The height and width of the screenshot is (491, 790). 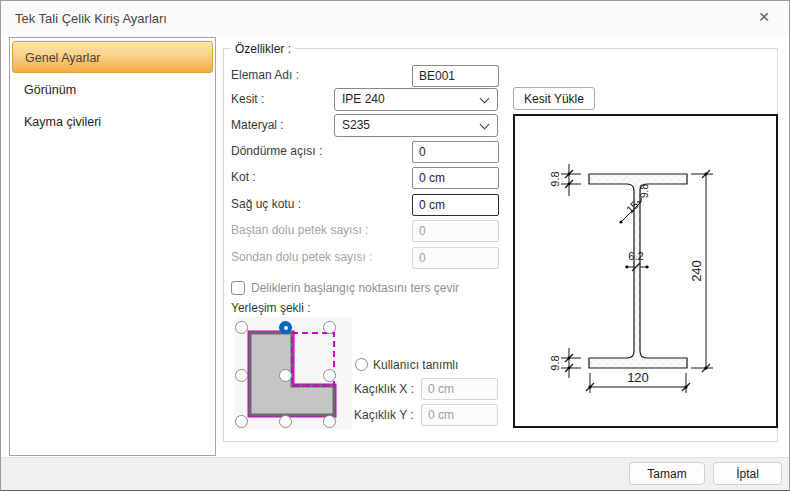 I want to click on placement-radio-top-right, so click(x=330, y=328).